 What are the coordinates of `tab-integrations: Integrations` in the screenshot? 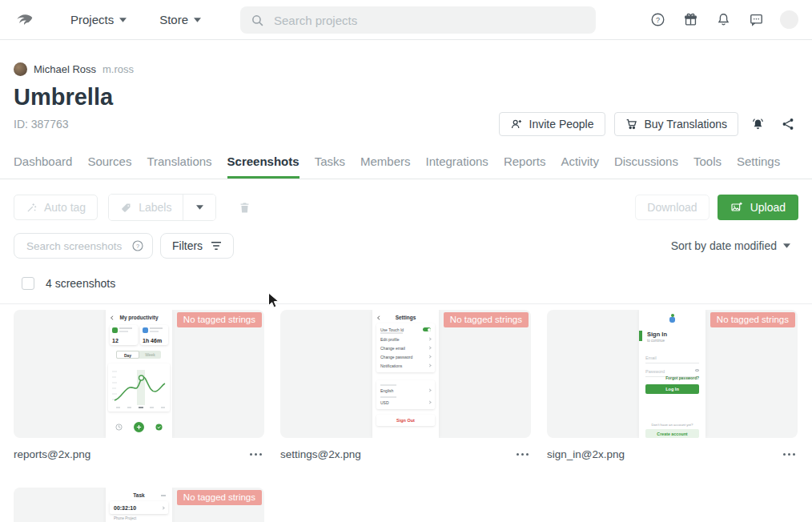 It's located at (456, 163).